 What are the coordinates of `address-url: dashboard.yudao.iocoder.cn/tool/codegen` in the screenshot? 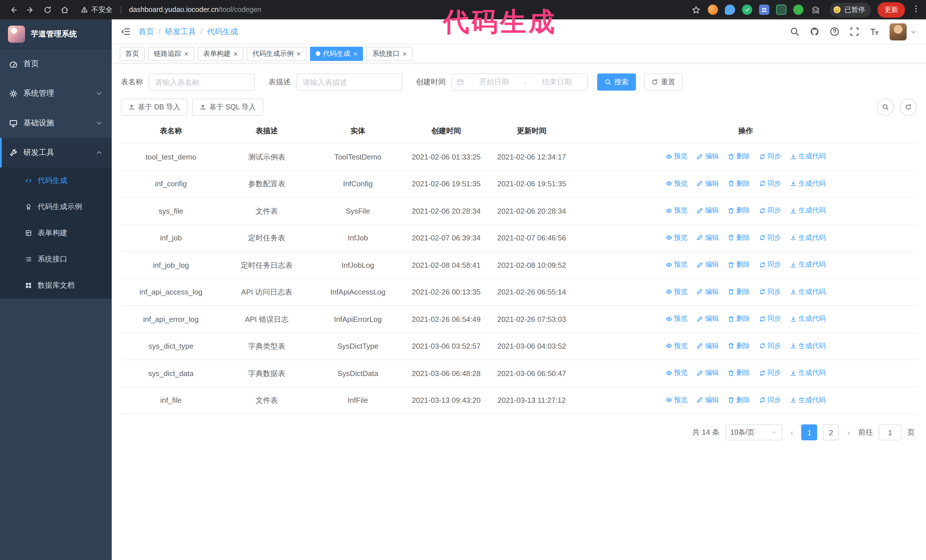 It's located at (195, 10).